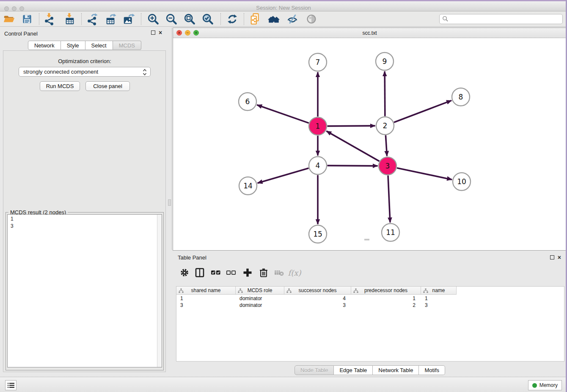 The width and height of the screenshot is (567, 392). What do you see at coordinates (85, 72) in the screenshot?
I see `criterion-select: strongly connected component` at bounding box center [85, 72].